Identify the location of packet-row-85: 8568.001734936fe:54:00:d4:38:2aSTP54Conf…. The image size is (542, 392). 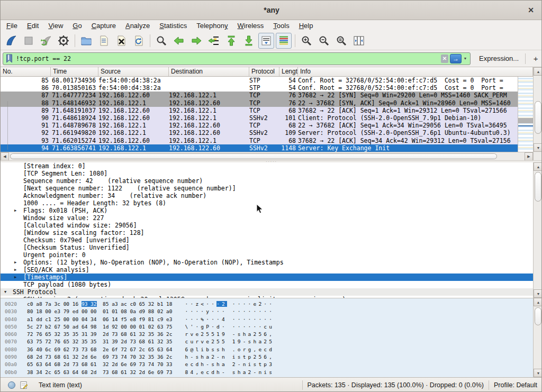
(259, 80).